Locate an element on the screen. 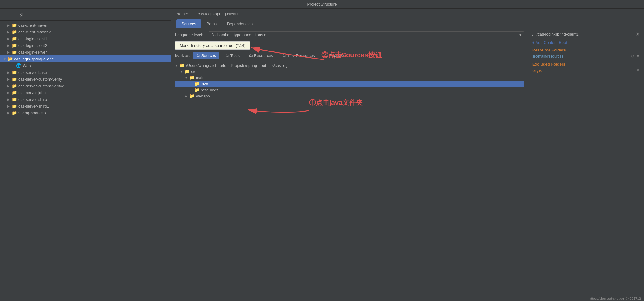  mark-btn-label: Test Resources is located at coordinates (301, 56).